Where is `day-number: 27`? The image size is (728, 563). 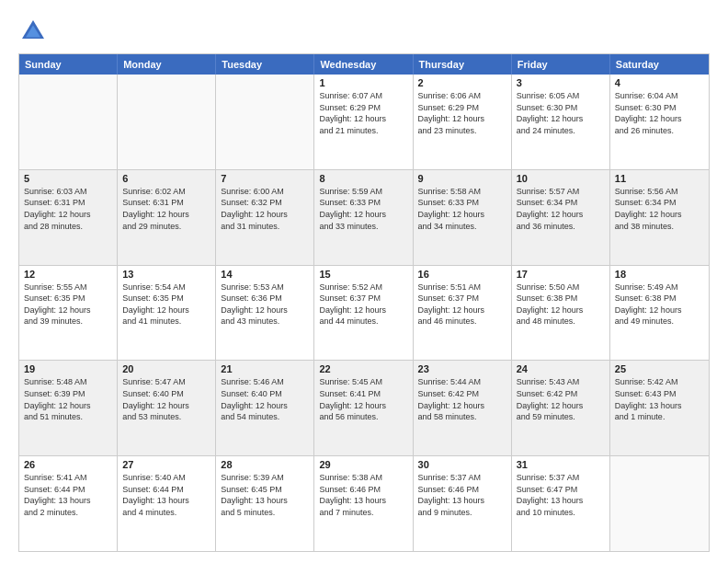
day-number: 27 is located at coordinates (166, 465).